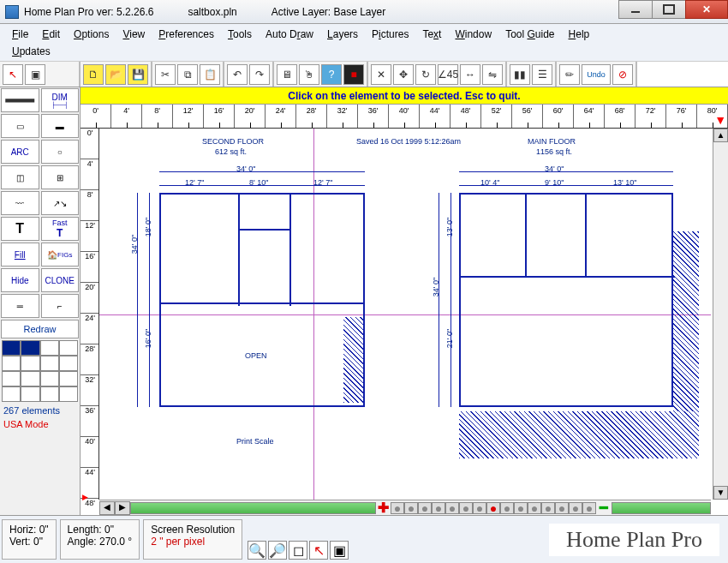  What do you see at coordinates (254, 508) in the screenshot?
I see `slider-track` at bounding box center [254, 508].